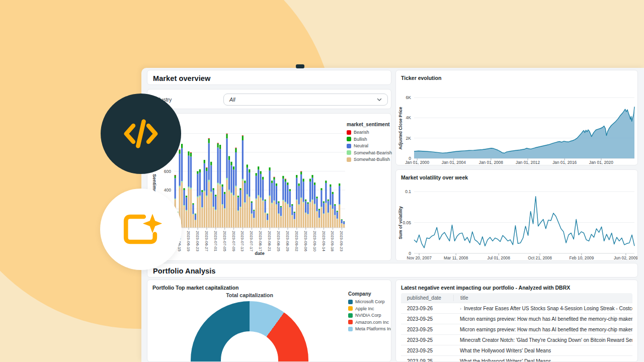 The height and width of the screenshot is (362, 644). What do you see at coordinates (332, 241) in the screenshot?
I see `svg-text: 2023-09-18` at bounding box center [332, 241].